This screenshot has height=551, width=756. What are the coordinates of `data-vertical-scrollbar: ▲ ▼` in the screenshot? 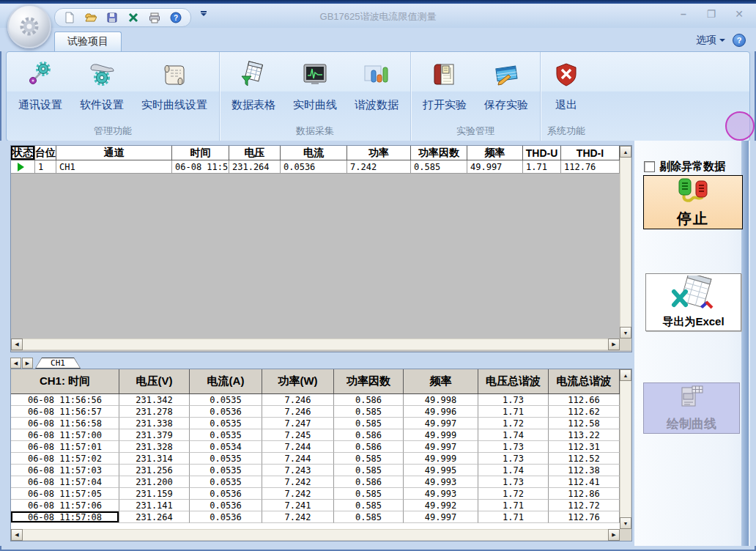 It's located at (626, 449).